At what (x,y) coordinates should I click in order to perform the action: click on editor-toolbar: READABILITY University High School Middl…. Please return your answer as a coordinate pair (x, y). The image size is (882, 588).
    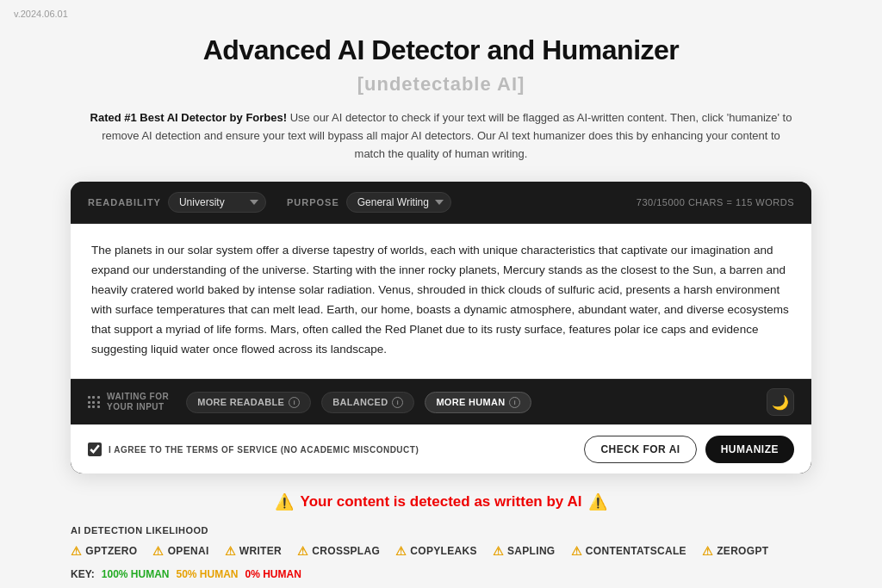
    Looking at the image, I should click on (441, 203).